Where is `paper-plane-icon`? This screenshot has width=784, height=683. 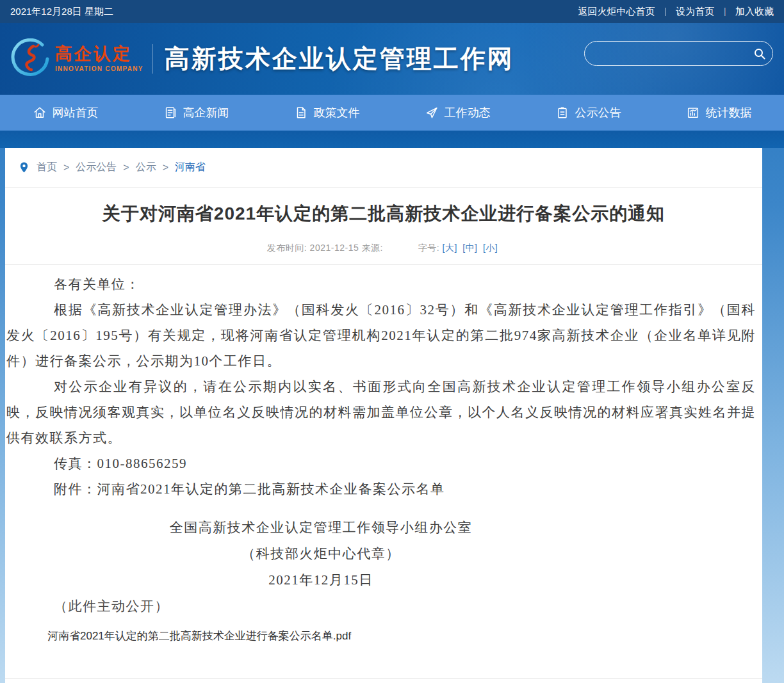 paper-plane-icon is located at coordinates (432, 113).